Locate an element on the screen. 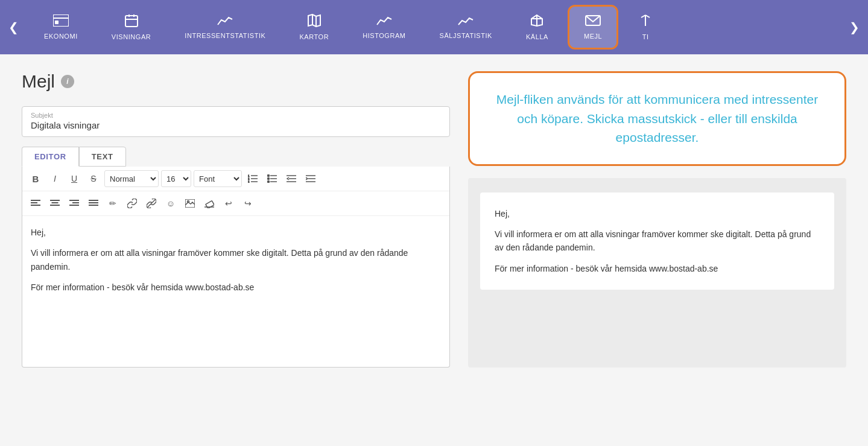 This screenshot has width=868, height=446. nav-item-kartor: KARTOR is located at coordinates (314, 27).